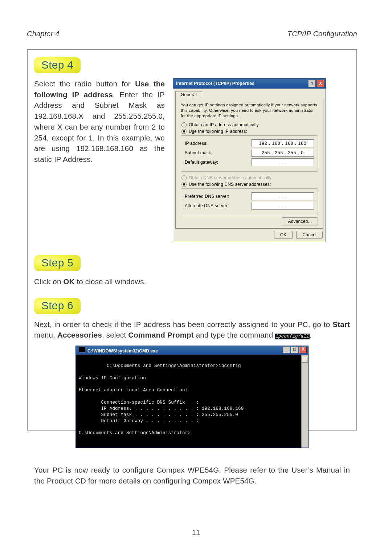  I want to click on cancel-button: Cancel, so click(309, 235).